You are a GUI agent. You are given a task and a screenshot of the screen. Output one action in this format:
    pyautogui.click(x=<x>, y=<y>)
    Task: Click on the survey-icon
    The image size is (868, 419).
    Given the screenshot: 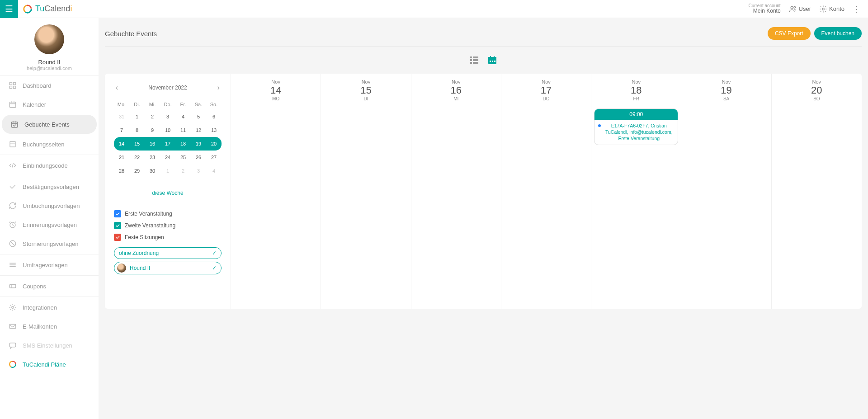 What is the action you would take?
    pyautogui.click(x=13, y=265)
    